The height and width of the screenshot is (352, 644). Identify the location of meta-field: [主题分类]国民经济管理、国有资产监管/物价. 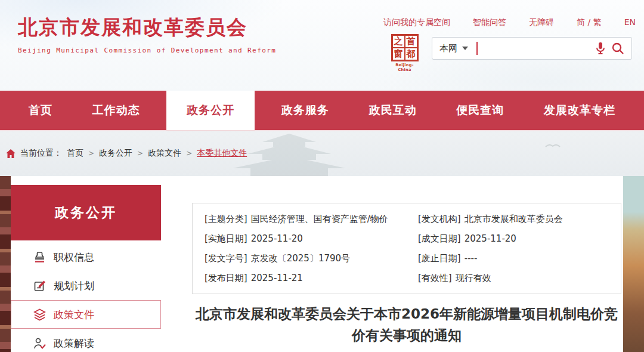
(311, 219).